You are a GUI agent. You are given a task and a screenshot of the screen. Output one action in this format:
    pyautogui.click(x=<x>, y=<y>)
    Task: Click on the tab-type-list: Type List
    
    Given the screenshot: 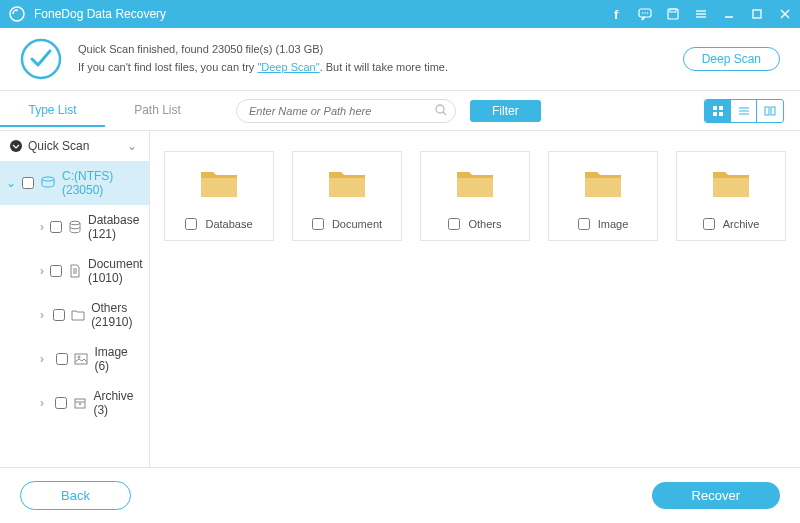 What is the action you would take?
    pyautogui.click(x=52, y=111)
    